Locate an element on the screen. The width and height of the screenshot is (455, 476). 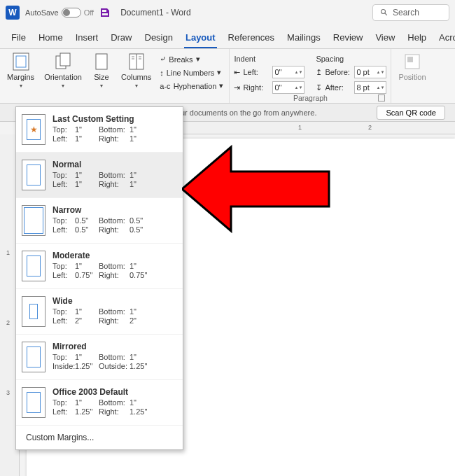
title-bar: W AutoSave Off Document1 - Word Search is located at coordinates (227, 13).